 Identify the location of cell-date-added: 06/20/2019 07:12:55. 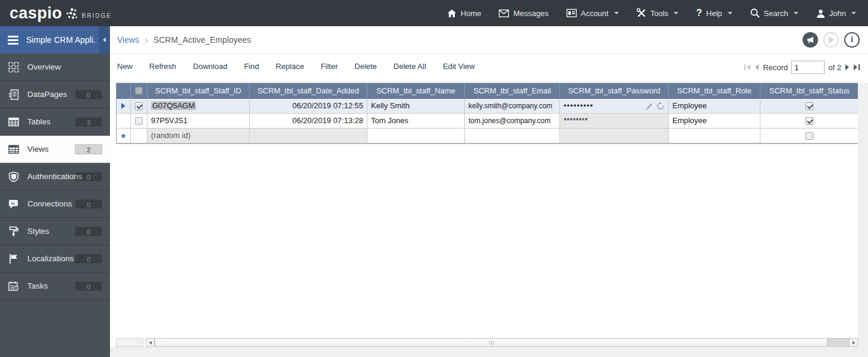
(309, 106).